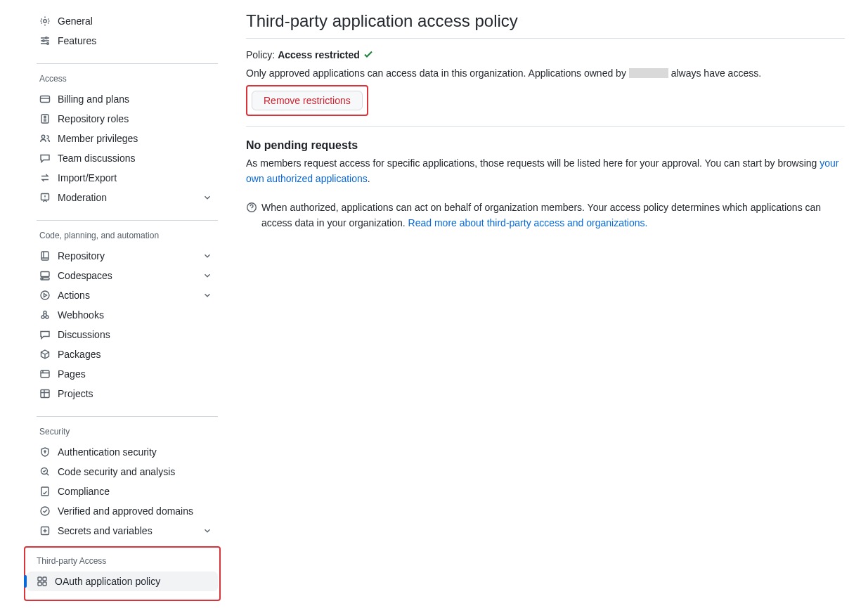 This screenshot has width=868, height=613. I want to click on sidebar-group-access: Access Billing and plans Repository role…, so click(126, 141).